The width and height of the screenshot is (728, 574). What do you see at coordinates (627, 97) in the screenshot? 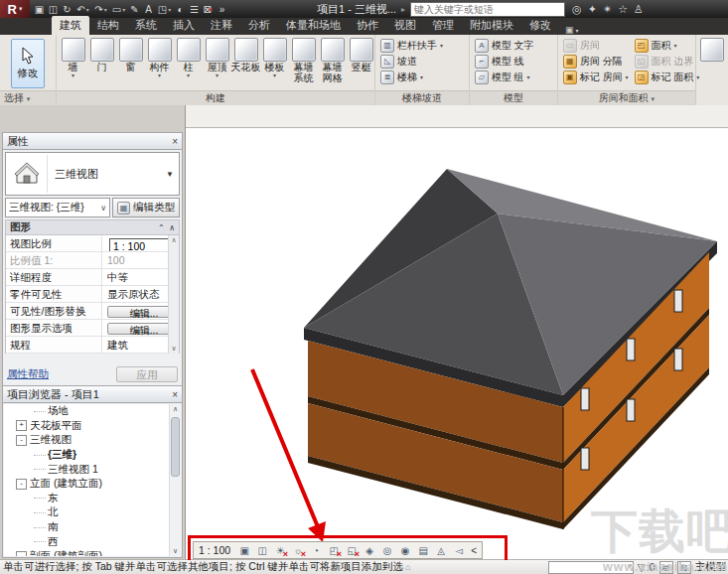
I see `room-area-panel-label: 房间和面积 ▾` at bounding box center [627, 97].